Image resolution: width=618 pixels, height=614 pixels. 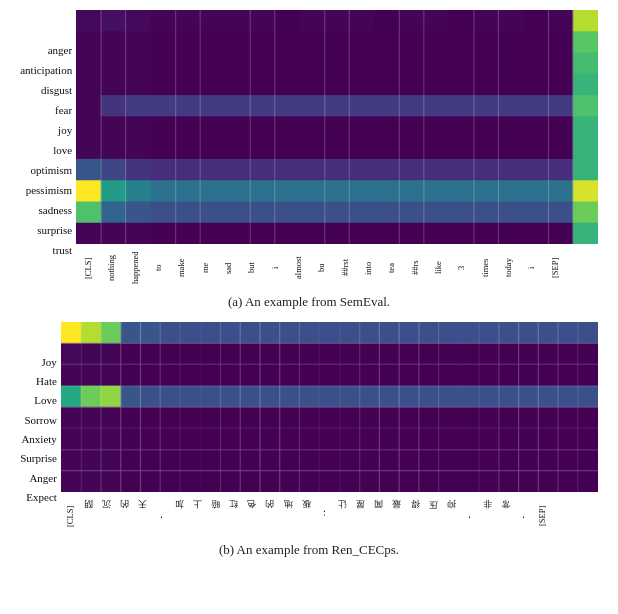 What do you see at coordinates (309, 302) in the screenshot?
I see `semeval-caption: (a) An example from SemEval.` at bounding box center [309, 302].